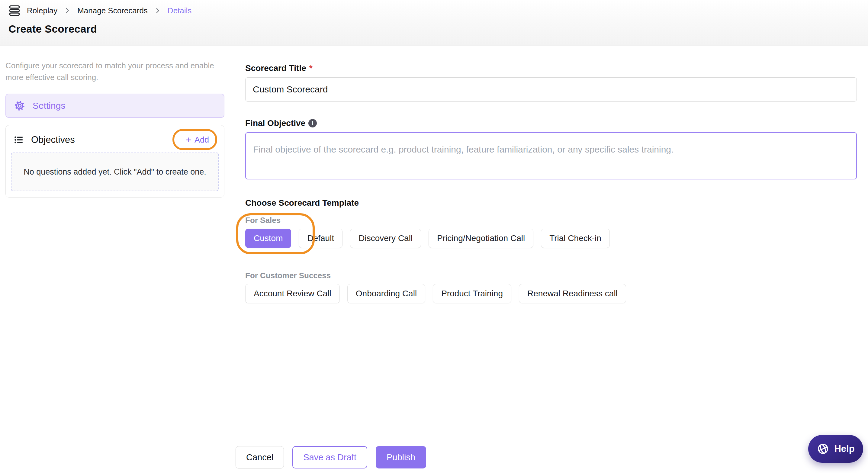  Describe the element at coordinates (202, 140) in the screenshot. I see `add-objective-label: Add` at that location.